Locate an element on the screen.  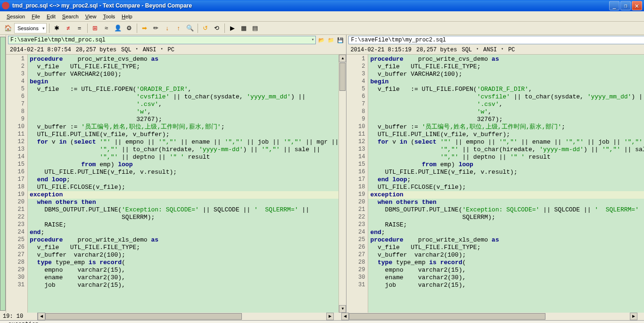
left-lang: SQL is located at coordinates (130, 50).